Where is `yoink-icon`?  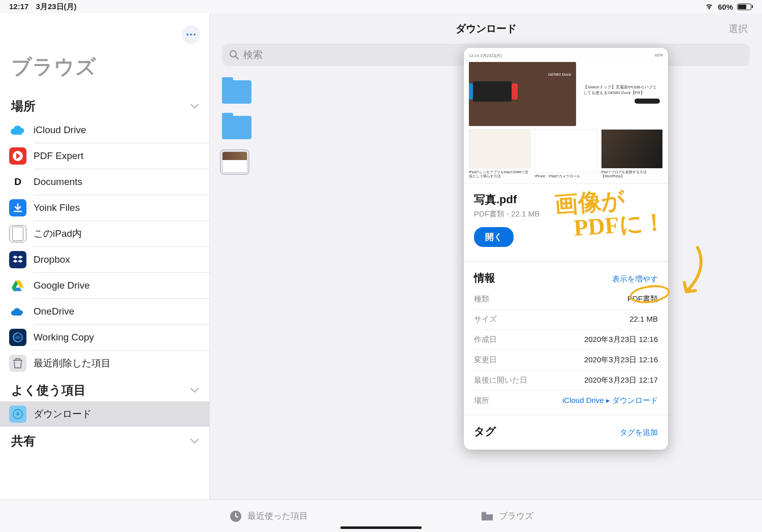
yoink-icon is located at coordinates (18, 208).